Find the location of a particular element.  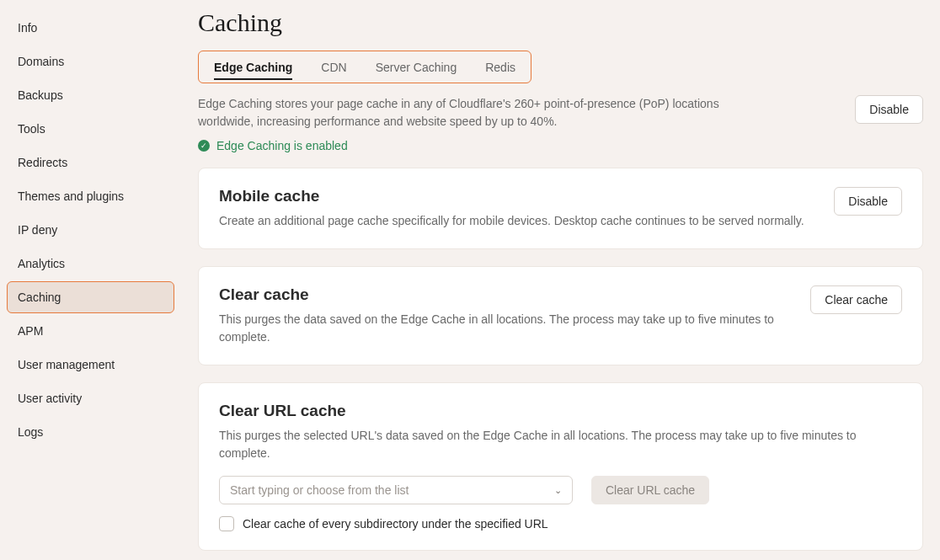

page-title: Caching is located at coordinates (561, 23).